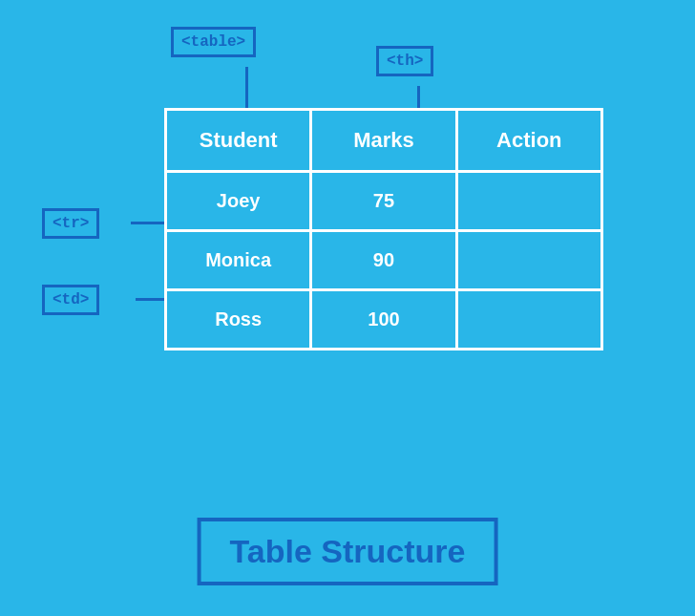 This screenshot has width=695, height=616. What do you see at coordinates (348, 552) in the screenshot?
I see `title-box: Table Structure` at bounding box center [348, 552].